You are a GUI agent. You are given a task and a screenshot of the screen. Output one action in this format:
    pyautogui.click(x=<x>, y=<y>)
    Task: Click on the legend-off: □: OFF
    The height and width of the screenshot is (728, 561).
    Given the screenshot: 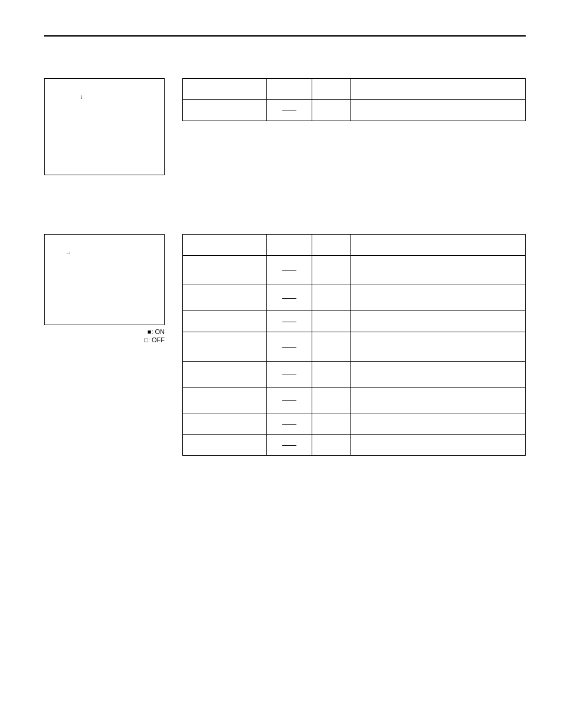 What is the action you would take?
    pyautogui.click(x=154, y=340)
    